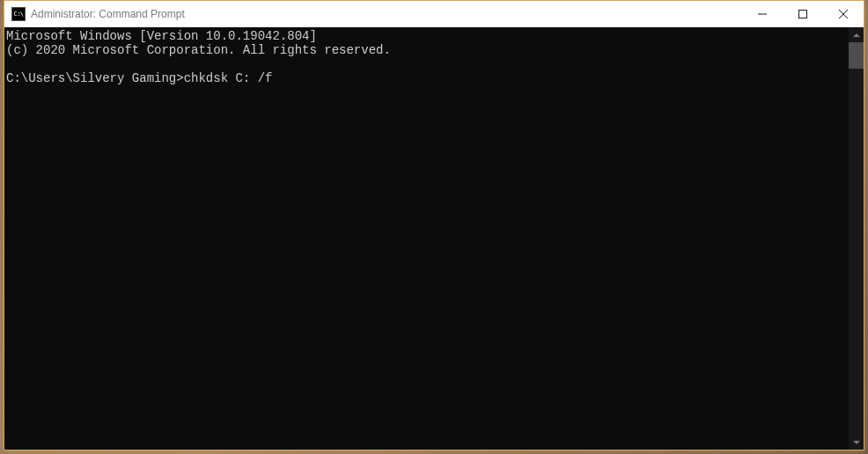 This screenshot has height=454, width=868. What do you see at coordinates (856, 55) in the screenshot?
I see `scroll-thumb` at bounding box center [856, 55].